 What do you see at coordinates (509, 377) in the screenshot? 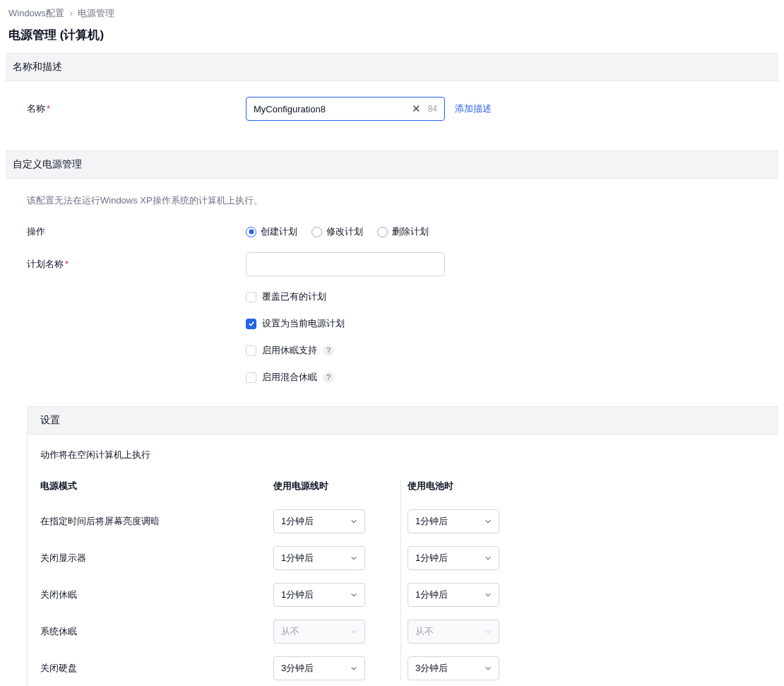
I see `checkbox-row-enable-hybrid: 启用混合休眠 ?` at bounding box center [509, 377].